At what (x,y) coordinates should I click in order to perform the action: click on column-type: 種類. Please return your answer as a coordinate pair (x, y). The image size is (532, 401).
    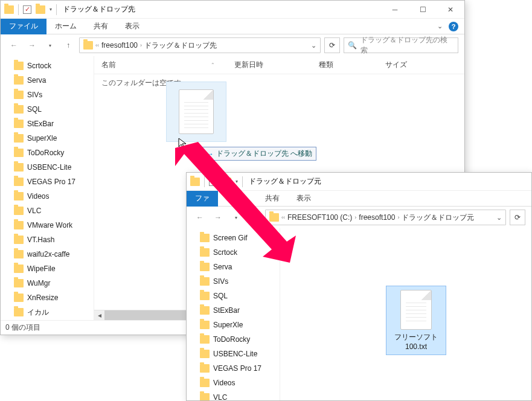
    Looking at the image, I should click on (345, 65).